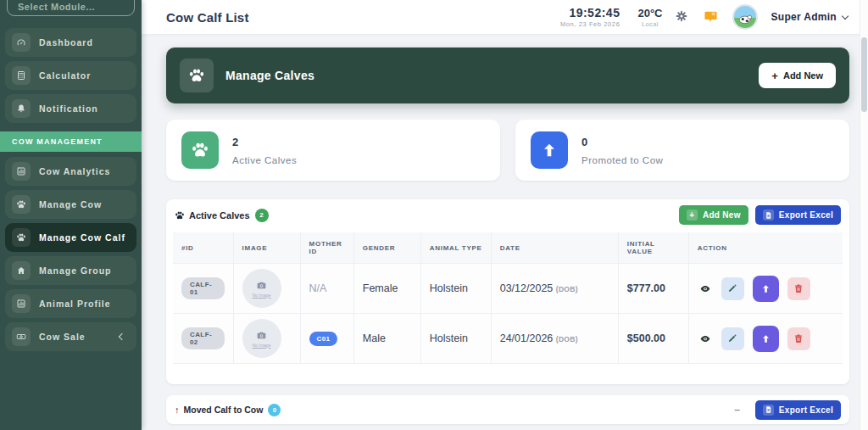  I want to click on col-action: ACTION, so click(765, 248).